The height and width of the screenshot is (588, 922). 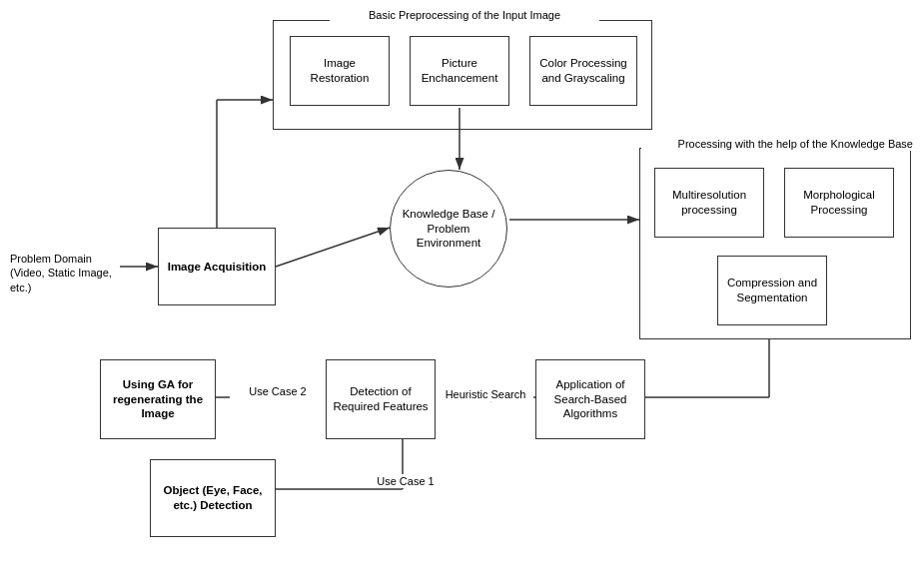 I want to click on detection-required-box: Detection of Required Features, so click(x=381, y=399).